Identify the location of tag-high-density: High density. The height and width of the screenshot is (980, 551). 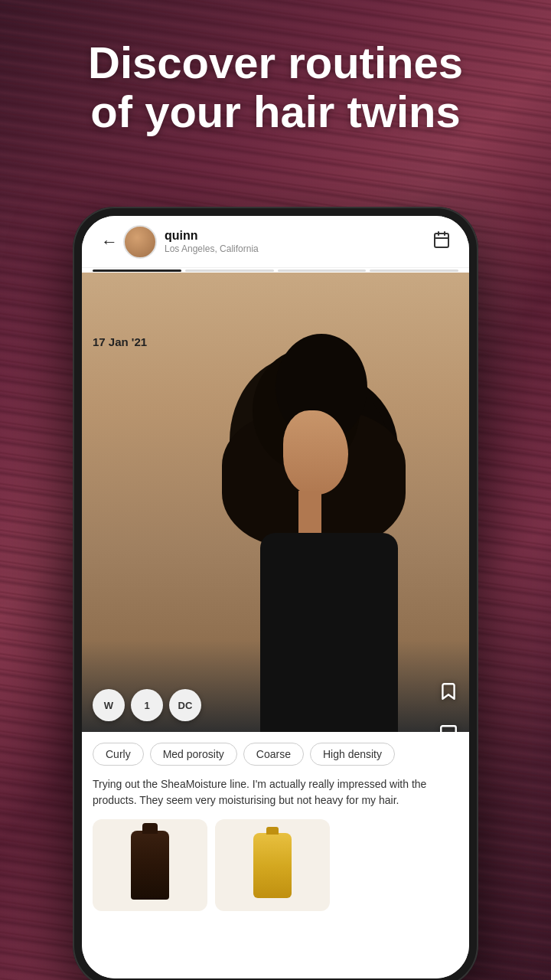
(352, 754).